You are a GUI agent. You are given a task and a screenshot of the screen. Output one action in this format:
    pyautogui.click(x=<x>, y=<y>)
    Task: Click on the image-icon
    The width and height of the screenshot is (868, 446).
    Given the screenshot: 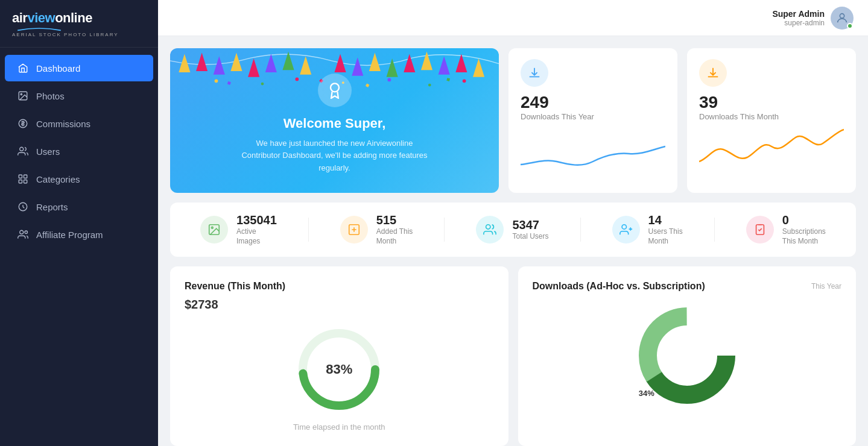 What is the action you would take?
    pyautogui.click(x=214, y=230)
    